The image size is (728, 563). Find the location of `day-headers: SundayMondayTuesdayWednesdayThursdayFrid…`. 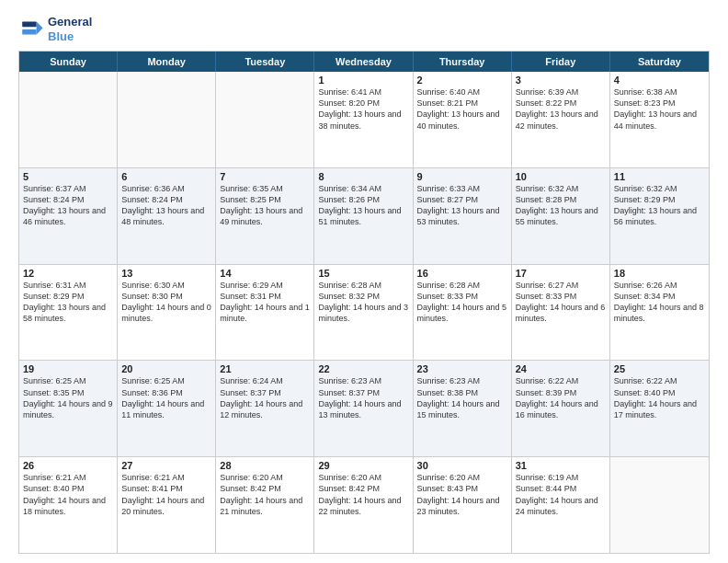

day-headers: SundayMondayTuesdayWednesdayThursdayFrid… is located at coordinates (364, 62).